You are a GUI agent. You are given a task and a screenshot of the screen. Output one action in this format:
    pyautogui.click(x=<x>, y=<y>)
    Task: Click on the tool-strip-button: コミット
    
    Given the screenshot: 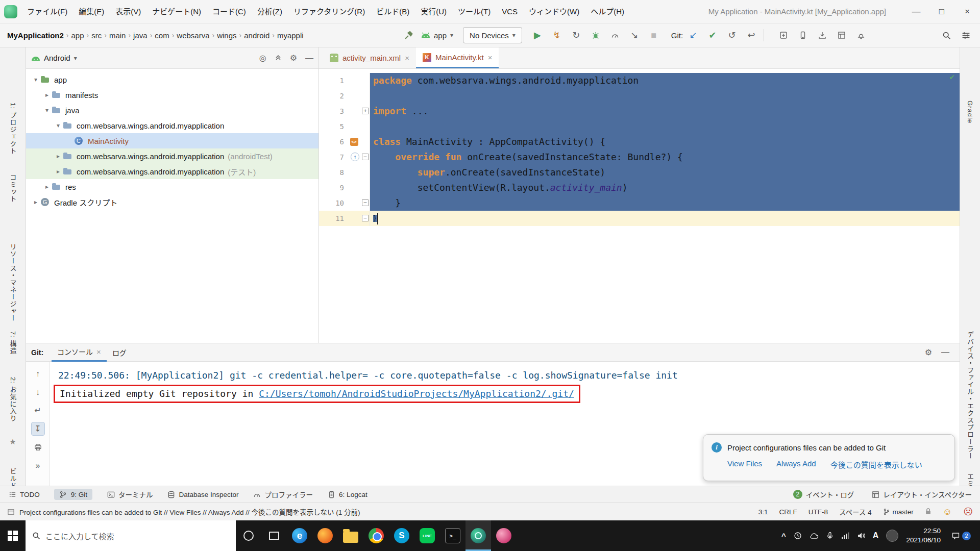 What is the action you would take?
    pyautogui.click(x=13, y=188)
    